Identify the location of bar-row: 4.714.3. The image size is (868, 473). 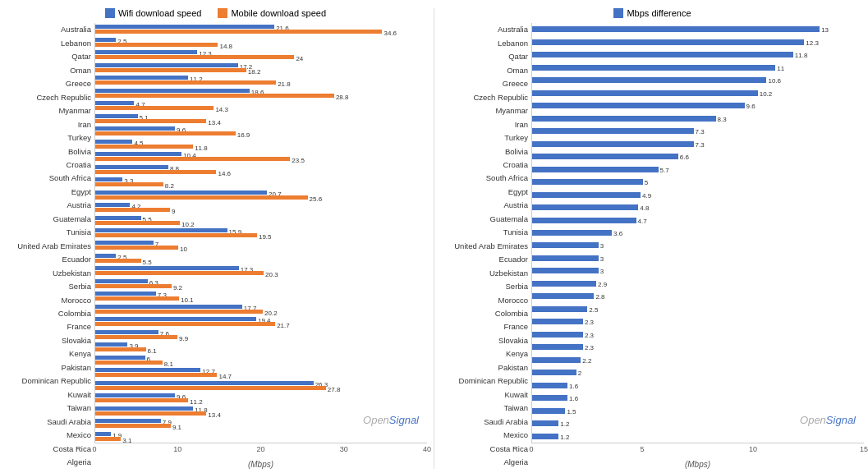
(261, 106).